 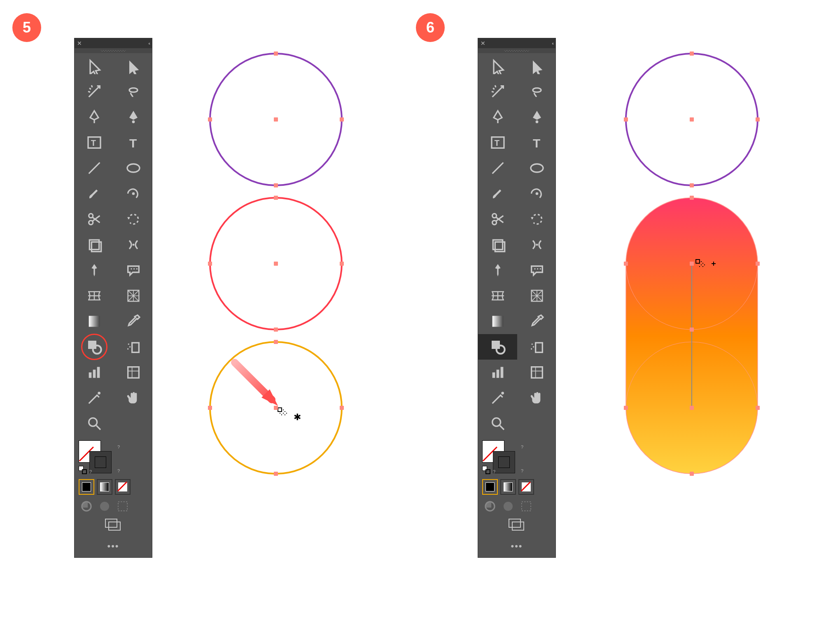 What do you see at coordinates (497, 219) in the screenshot?
I see `scissors-tool` at bounding box center [497, 219].